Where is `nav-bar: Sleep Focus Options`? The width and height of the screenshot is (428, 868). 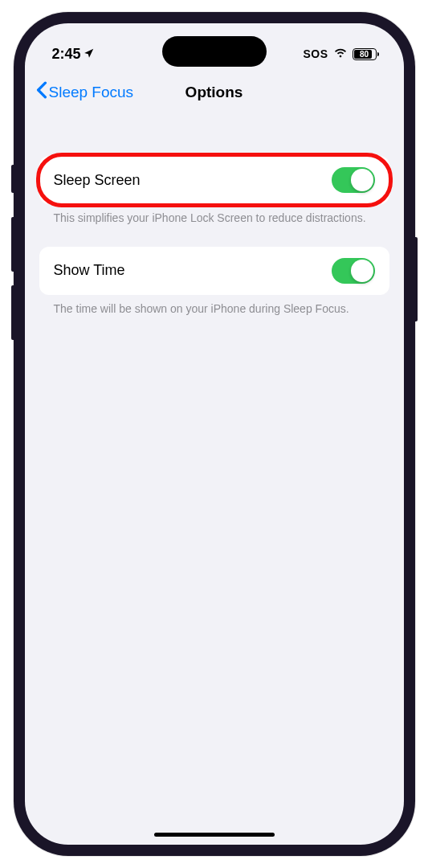 nav-bar: Sleep Focus Options is located at coordinates (214, 93).